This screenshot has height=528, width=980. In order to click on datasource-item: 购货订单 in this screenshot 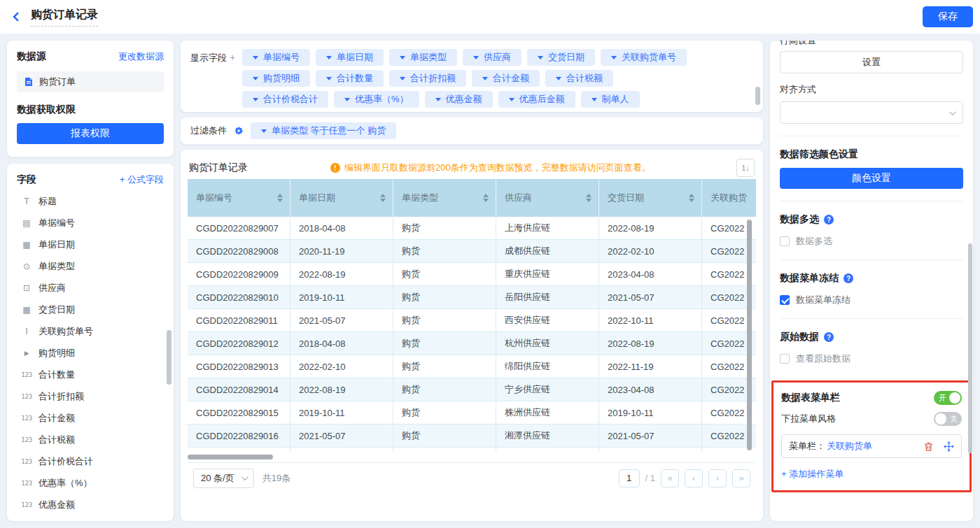, I will do `click(90, 82)`.